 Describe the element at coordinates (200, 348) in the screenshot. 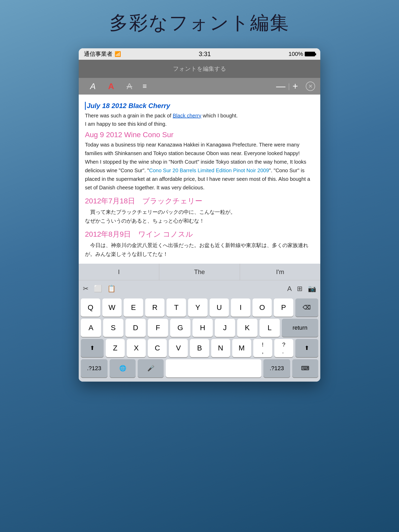

I see `key-row-3: ⬆ Z X C V B N M !, ?. ⬆` at that location.